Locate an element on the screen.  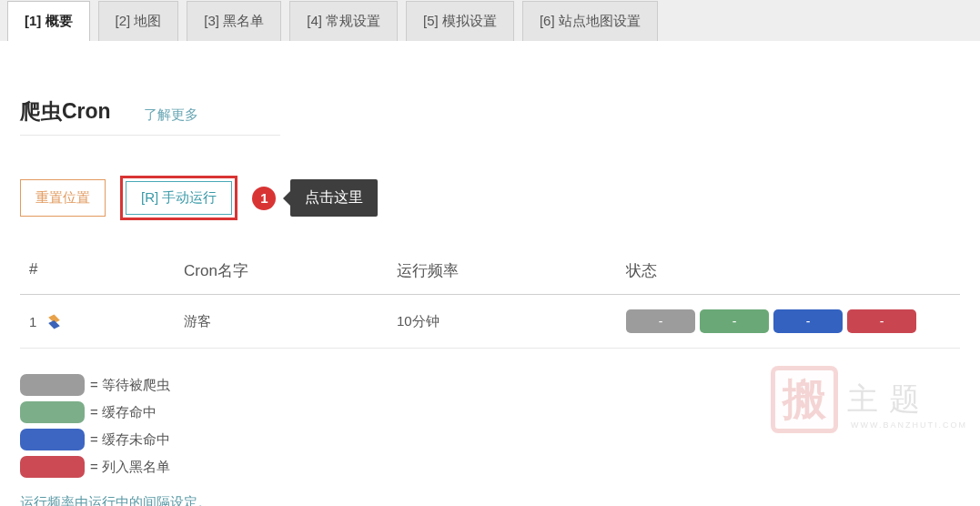
manual-run-button: [R] 手动运行 is located at coordinates (178, 198).